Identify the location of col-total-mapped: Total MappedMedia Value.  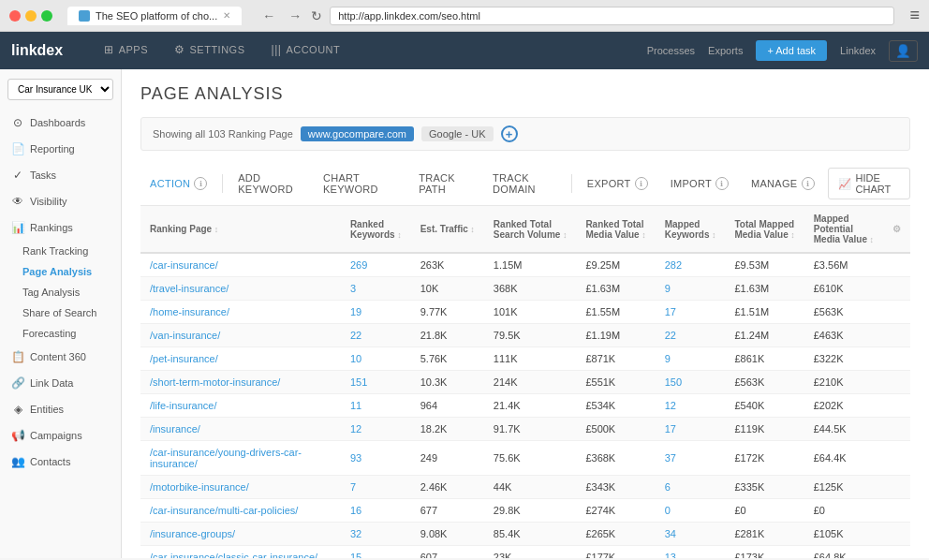
(764, 229).